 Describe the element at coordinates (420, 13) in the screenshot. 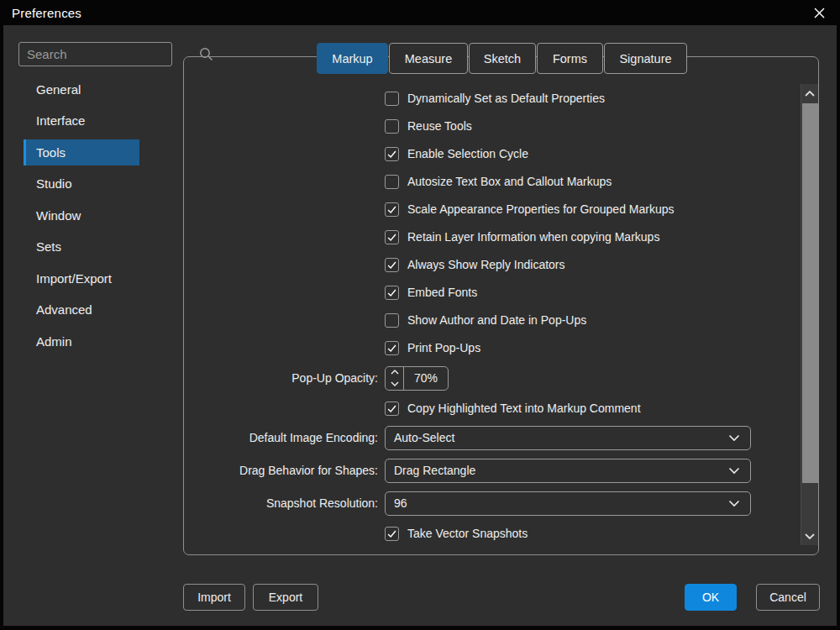

I see `title-bar: Preferences` at that location.